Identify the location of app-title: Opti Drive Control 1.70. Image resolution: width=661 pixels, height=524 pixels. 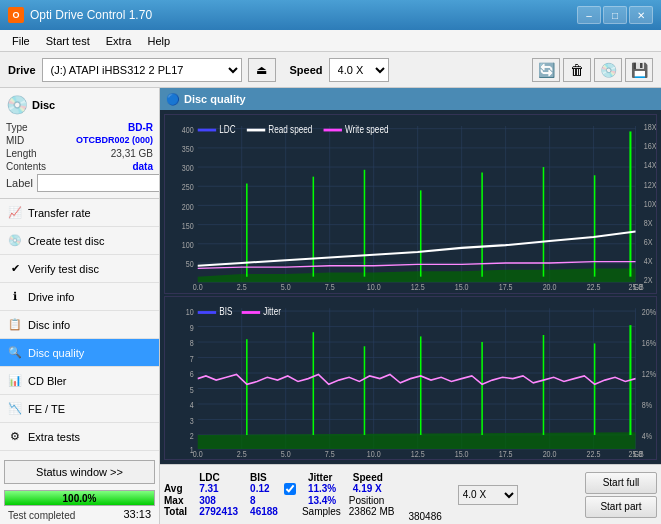
(91, 15).